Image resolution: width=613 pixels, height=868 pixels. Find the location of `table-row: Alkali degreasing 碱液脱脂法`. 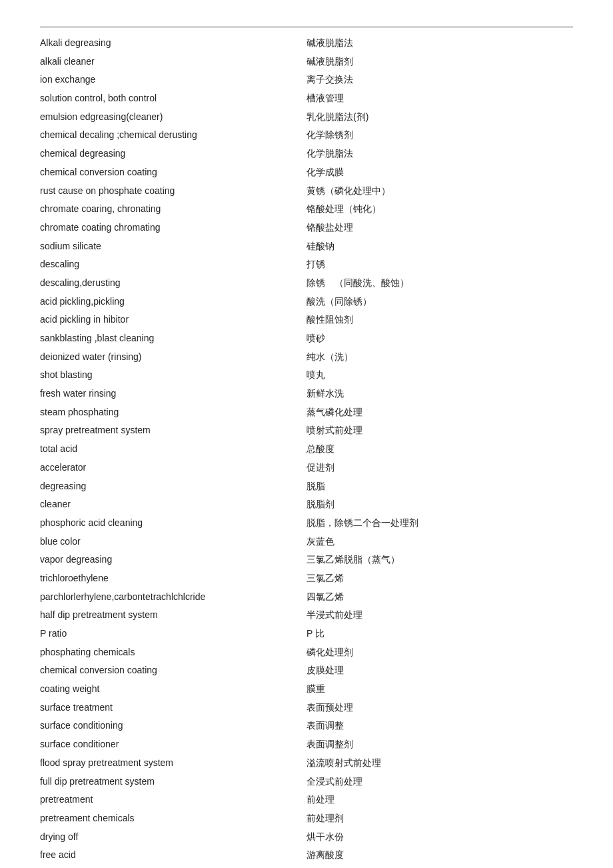

table-row: Alkali degreasing 碱液脱脂法 is located at coordinates (306, 43).